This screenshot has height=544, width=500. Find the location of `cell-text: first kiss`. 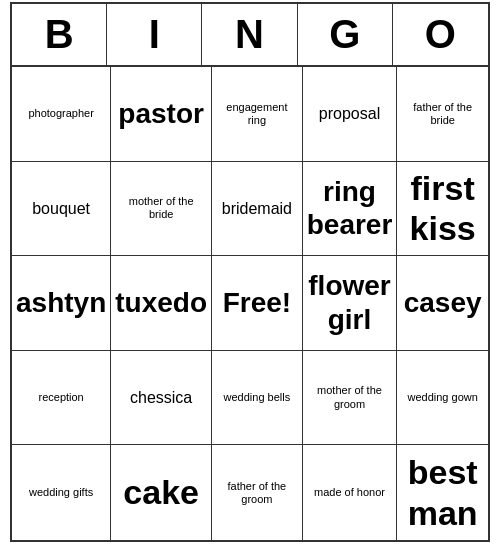

cell-text: first kiss is located at coordinates (442, 209).